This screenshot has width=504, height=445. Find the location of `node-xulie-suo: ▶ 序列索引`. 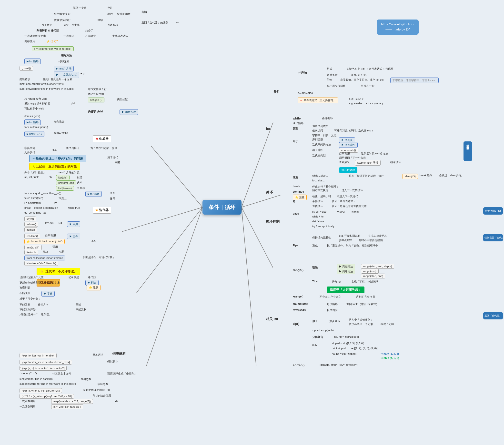

node-xulie-suo: ▶ 序列索引 is located at coordinates (348, 145).